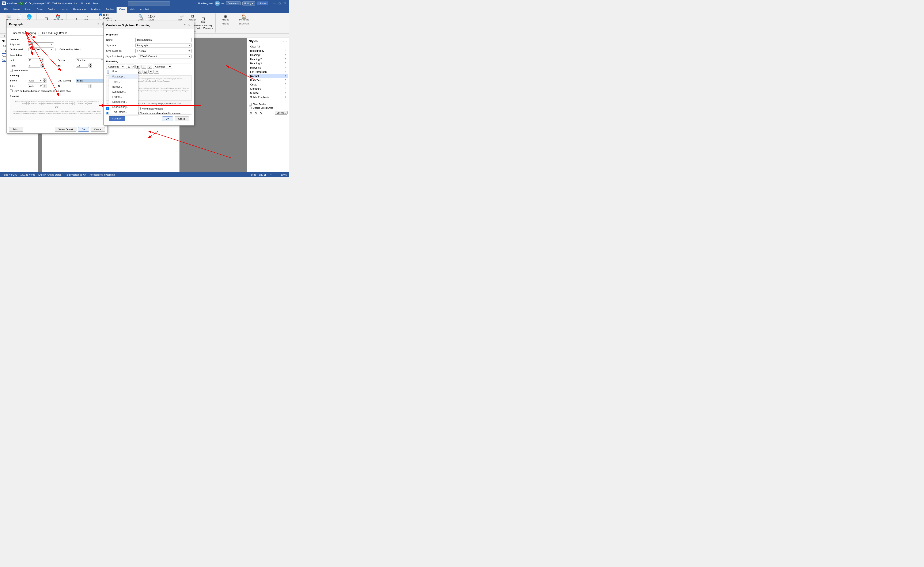 The height and width of the screenshot is (567, 924). What do you see at coordinates (193, 19) in the screenshot?
I see `arrange-all-button: ⧉ArrangeAll` at bounding box center [193, 19].